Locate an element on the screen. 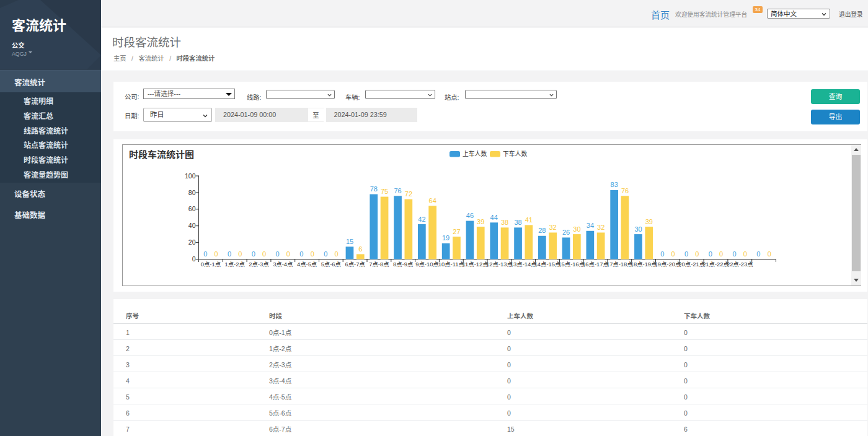  svg-text: 22点-23点 is located at coordinates (740, 264).